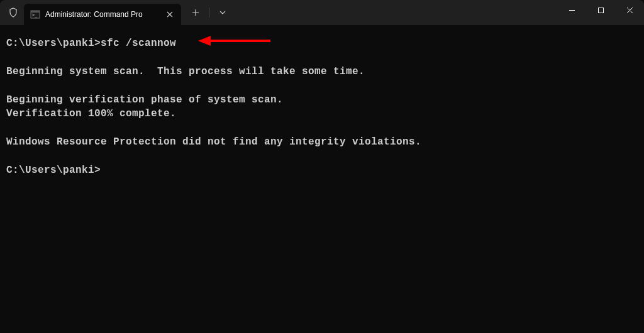 Image resolution: width=644 pixels, height=333 pixels. What do you see at coordinates (138, 43) in the screenshot?
I see `command-text: sfc /scannow` at bounding box center [138, 43].